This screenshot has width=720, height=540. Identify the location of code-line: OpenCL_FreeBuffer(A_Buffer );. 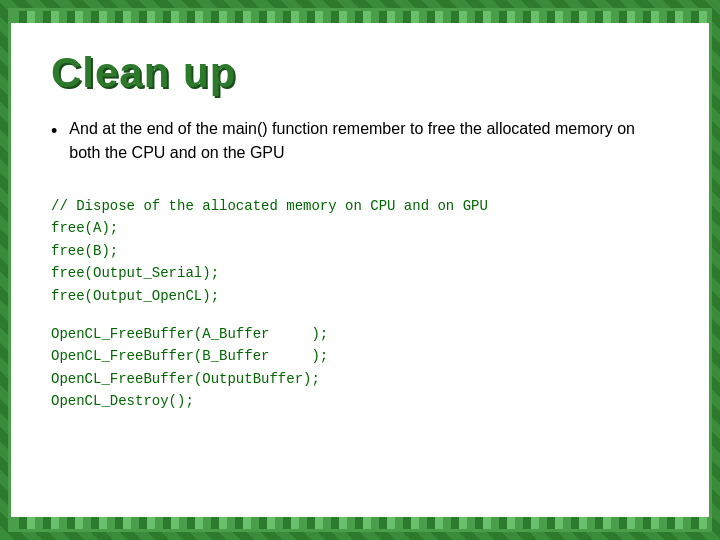
(360, 334).